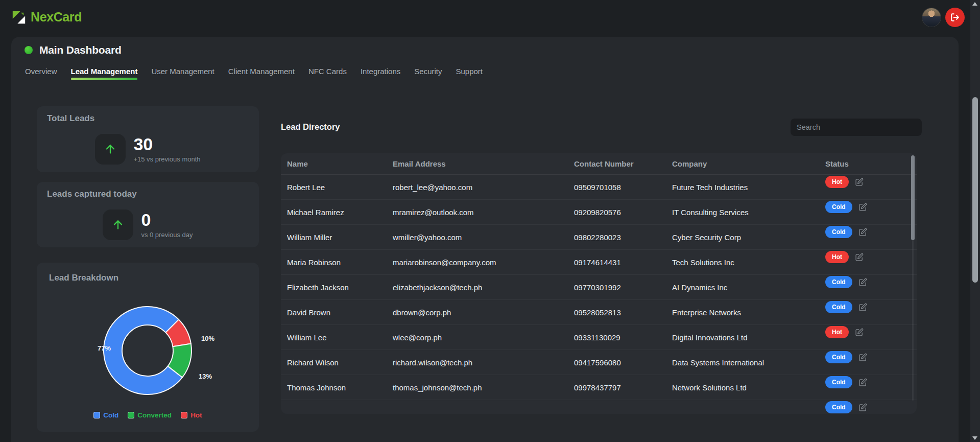 The height and width of the screenshot is (442, 980). I want to click on cell-email: wlee@corp.ph, so click(483, 337).